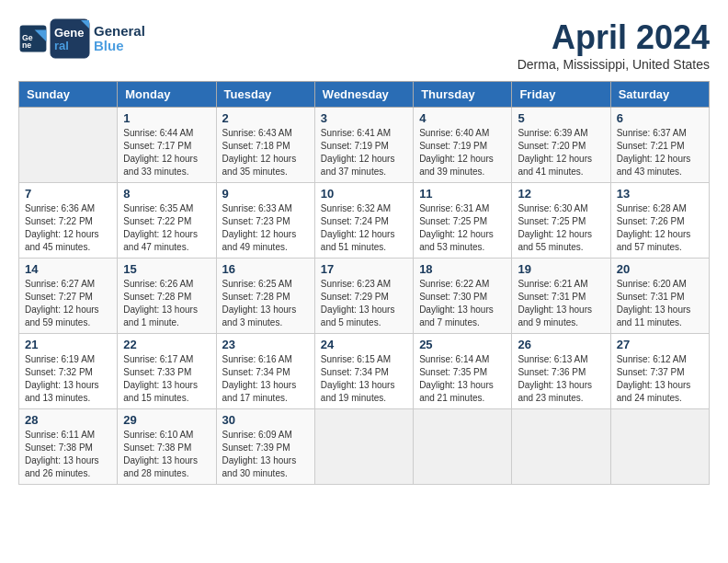 This screenshot has width=728, height=563. I want to click on svg-text: ne, so click(27, 45).